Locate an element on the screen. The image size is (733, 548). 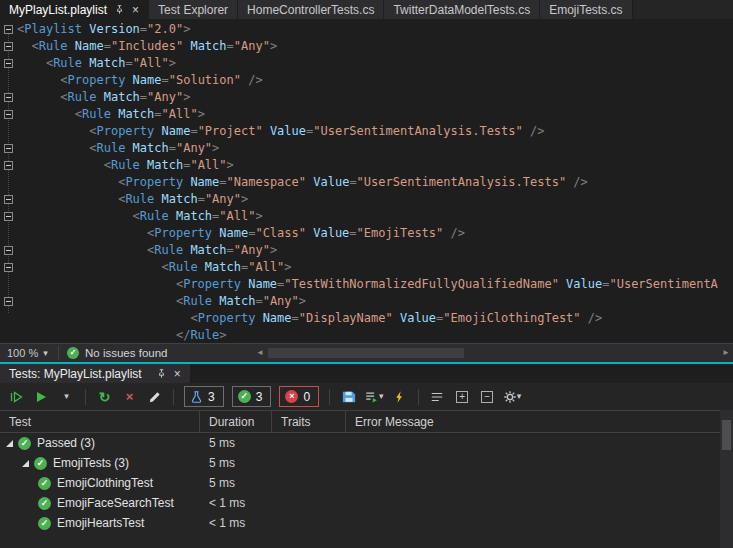
cancel-icon: × is located at coordinates (130, 396).